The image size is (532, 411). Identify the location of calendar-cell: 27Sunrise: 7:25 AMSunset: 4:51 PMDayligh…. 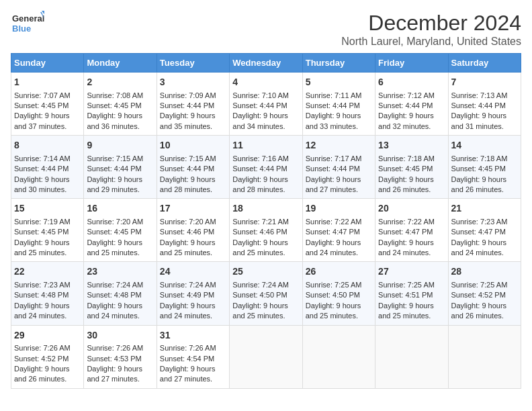
(412, 293).